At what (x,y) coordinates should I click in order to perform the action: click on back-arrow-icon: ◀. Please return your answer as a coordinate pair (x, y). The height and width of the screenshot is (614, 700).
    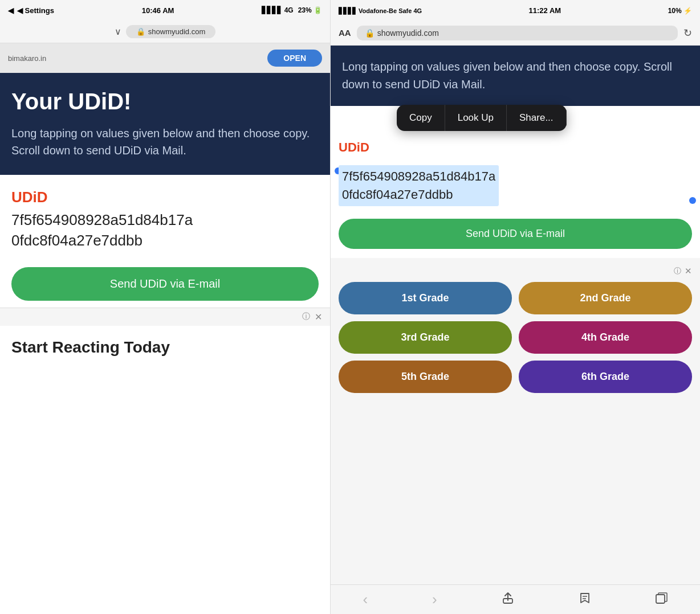
    Looking at the image, I should click on (11, 10).